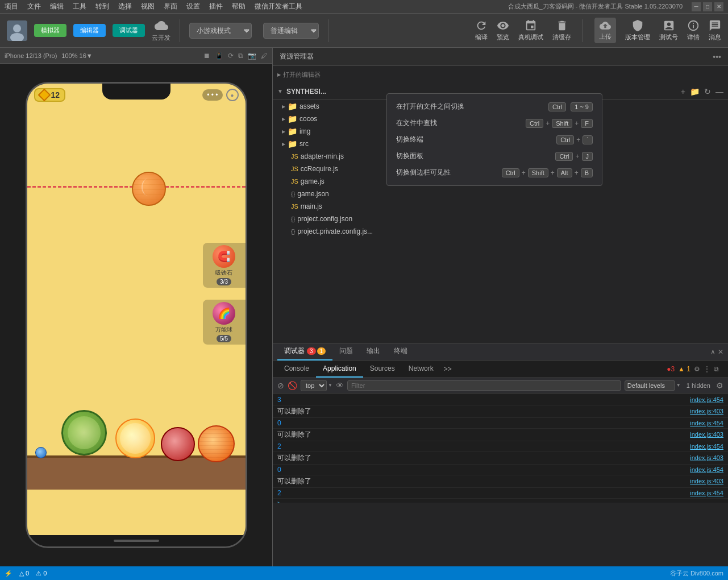 The image size is (728, 580). I want to click on sim-phone-icon: 📱, so click(219, 56).